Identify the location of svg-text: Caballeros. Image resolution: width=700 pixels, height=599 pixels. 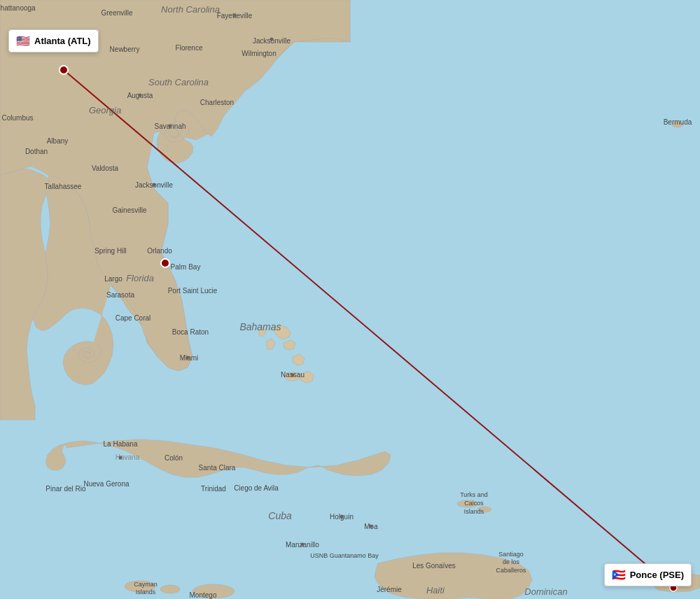
(511, 570).